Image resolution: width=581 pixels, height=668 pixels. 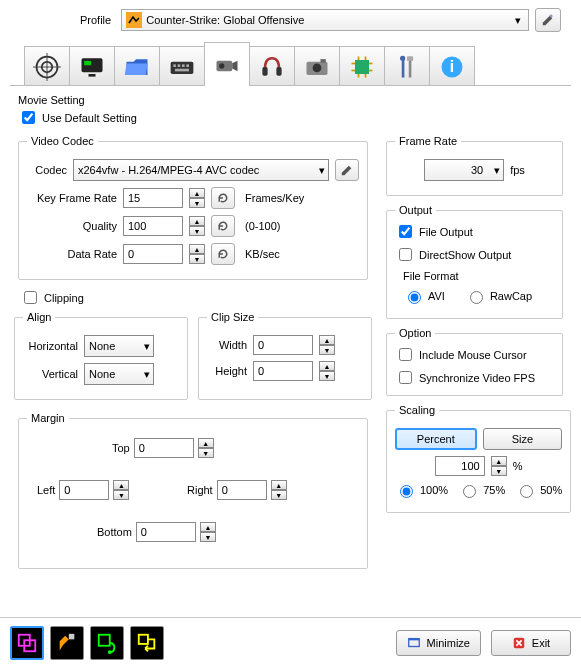 I want to click on directshow-label: DirectShow Output, so click(x=465, y=255).